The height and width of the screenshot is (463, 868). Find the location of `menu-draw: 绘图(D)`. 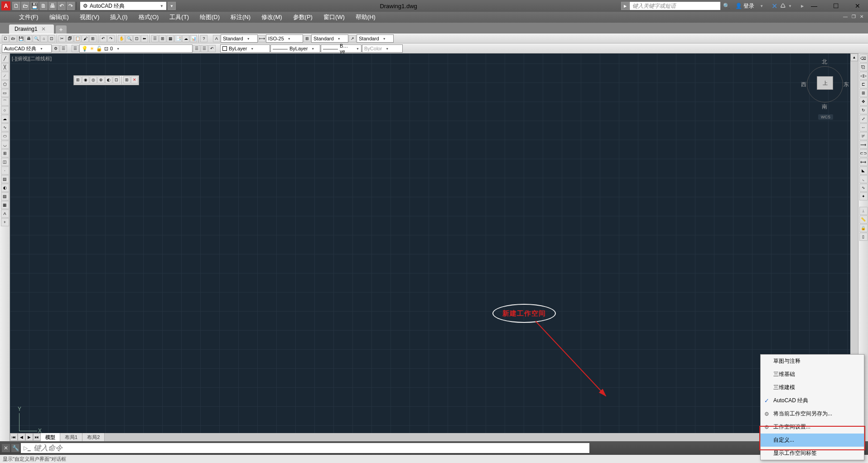

menu-draw: 绘图(D) is located at coordinates (210, 17).